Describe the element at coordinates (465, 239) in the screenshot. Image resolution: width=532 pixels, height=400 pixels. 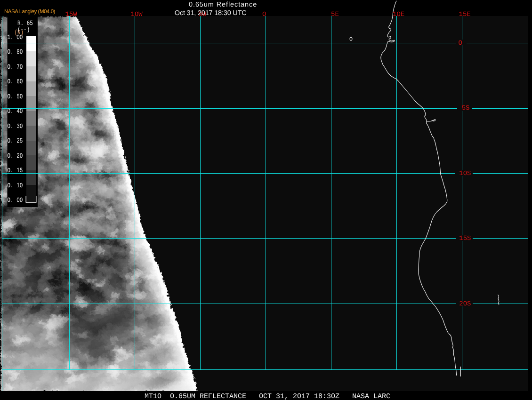
I see `svg-text: 15S` at that location.